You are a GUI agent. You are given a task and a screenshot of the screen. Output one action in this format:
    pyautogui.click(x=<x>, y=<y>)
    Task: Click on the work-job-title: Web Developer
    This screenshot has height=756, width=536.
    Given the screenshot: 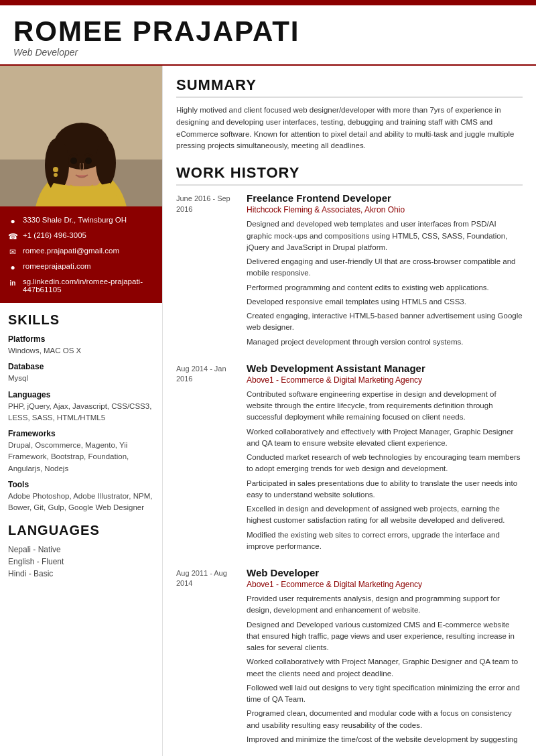 What is the action you would take?
    pyautogui.click(x=385, y=572)
    